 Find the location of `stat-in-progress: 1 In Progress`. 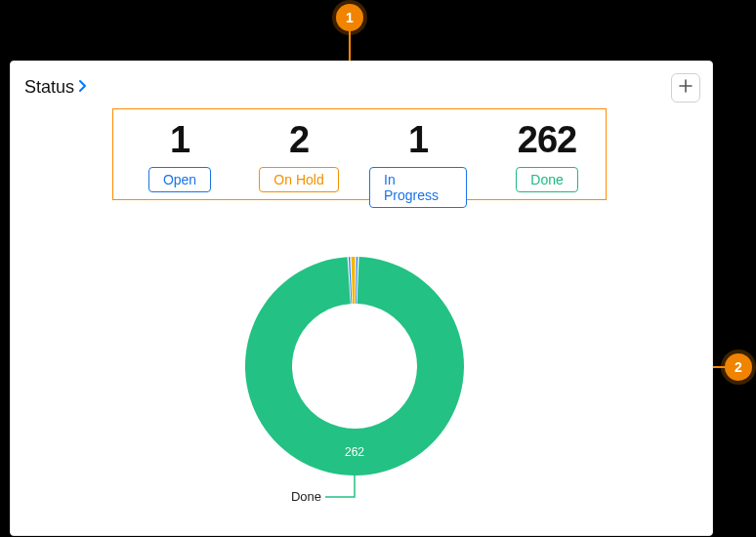

stat-in-progress: 1 In Progress is located at coordinates (418, 164).